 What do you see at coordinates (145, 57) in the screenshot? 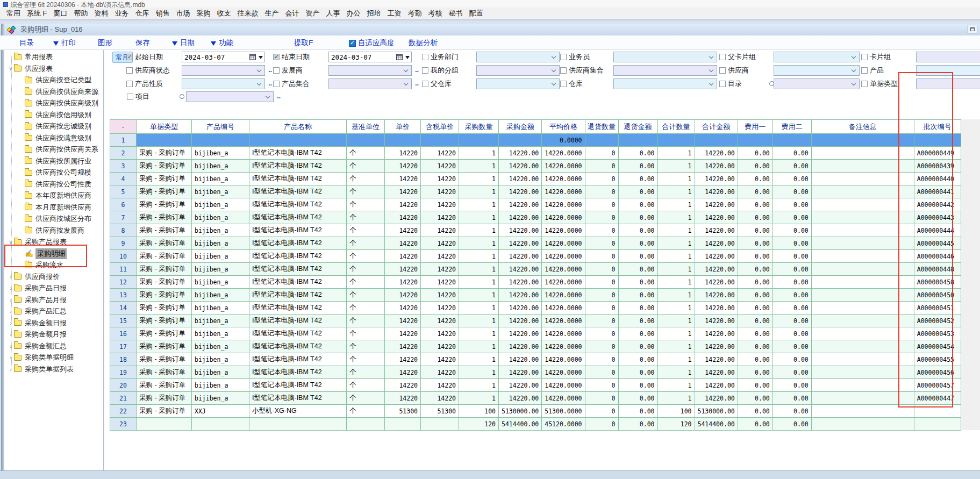
I see `filter-check-起始日期: 起始日期` at bounding box center [145, 57].